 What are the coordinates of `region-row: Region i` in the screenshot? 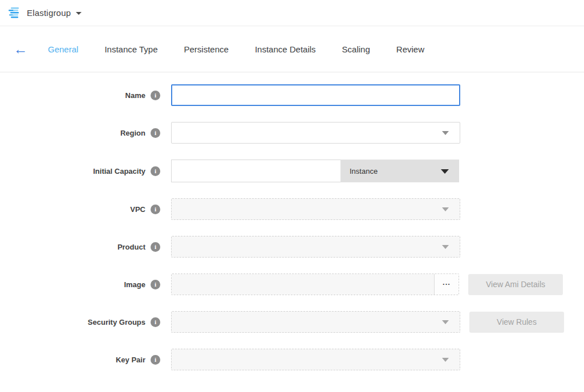 It's located at (292, 133).